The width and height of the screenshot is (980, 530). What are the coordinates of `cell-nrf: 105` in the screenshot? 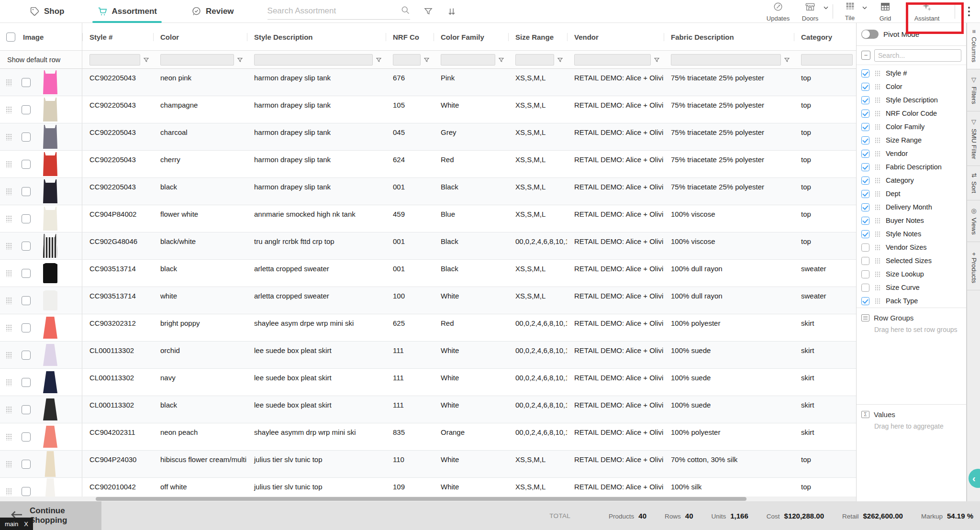 It's located at (410, 110).